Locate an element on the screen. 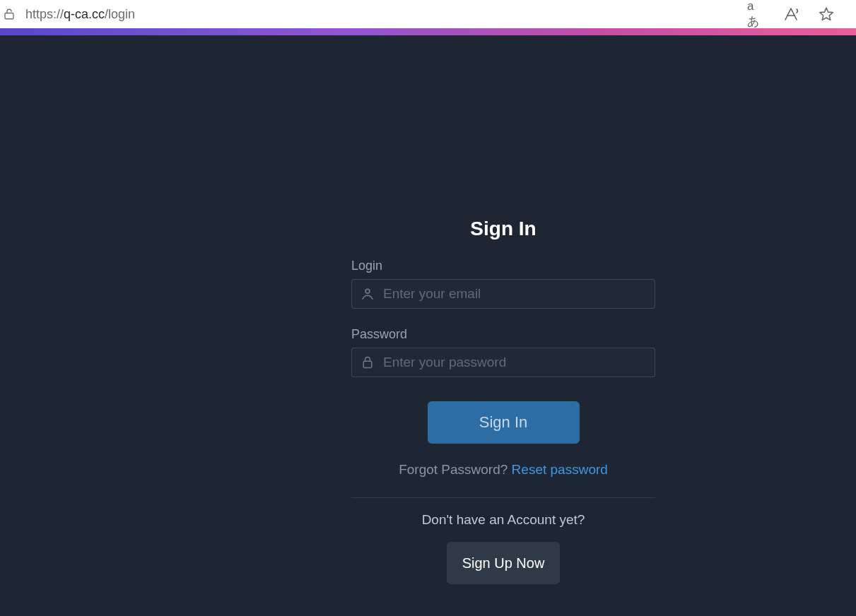  signup-button: Sign Up Now is located at coordinates (503, 563).